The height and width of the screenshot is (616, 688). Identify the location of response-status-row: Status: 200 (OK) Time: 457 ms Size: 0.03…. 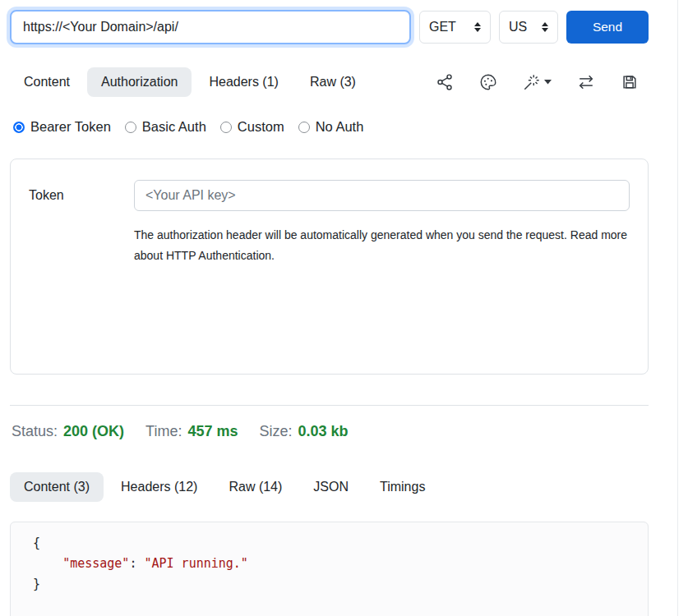
(329, 432).